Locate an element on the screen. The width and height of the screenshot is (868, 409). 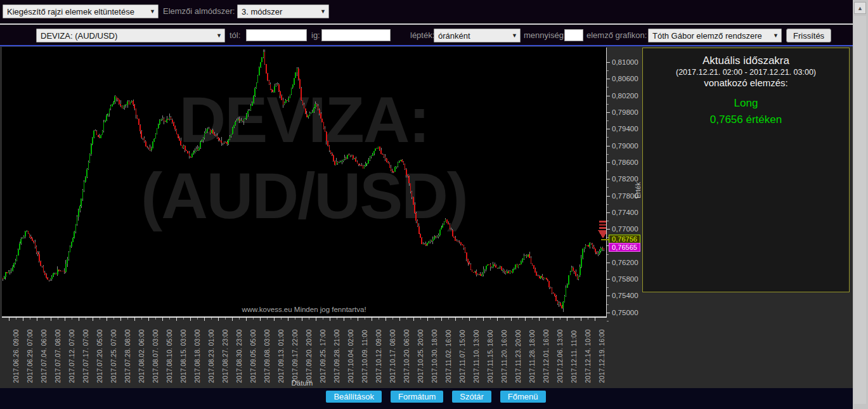
quantity-input is located at coordinates (574, 36).